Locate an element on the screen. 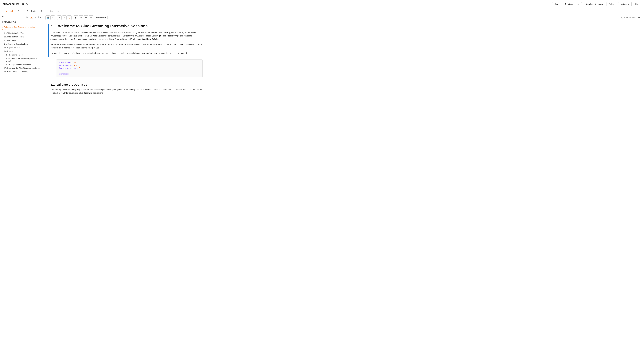 The width and height of the screenshot is (644, 361). toc-item: 1. Welcome to Glue Streaming Interactive… is located at coordinates (21, 28).